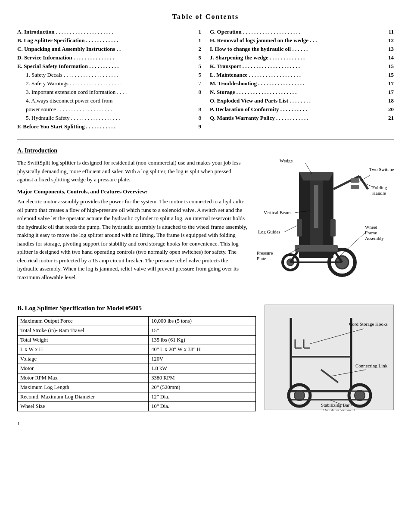 This screenshot has height=532, width=411. Describe the element at coordinates (137, 388) in the screenshot. I see `spec-row: Maximum Log Length20" (520mm)` at that location.